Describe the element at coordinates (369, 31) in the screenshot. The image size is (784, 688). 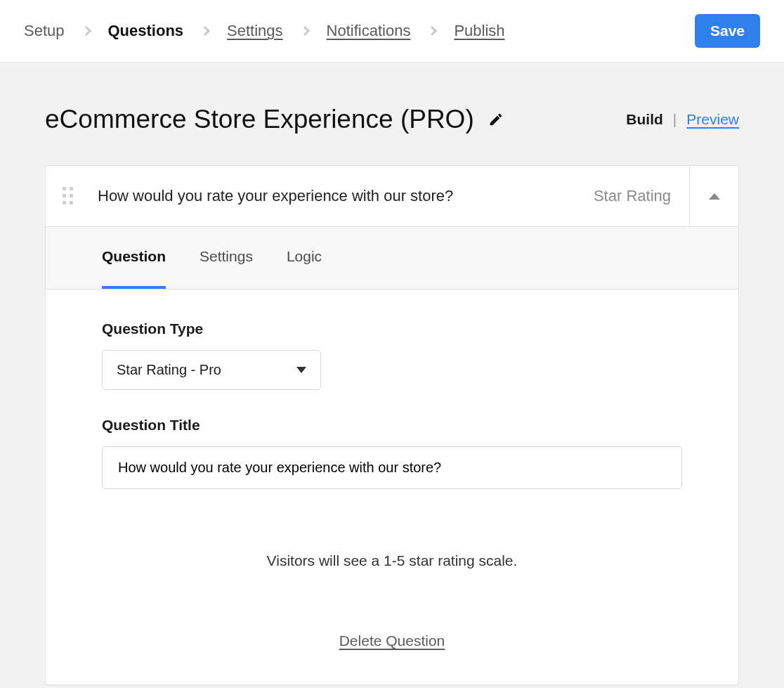
I see `nav-notifications: Notifications` at that location.